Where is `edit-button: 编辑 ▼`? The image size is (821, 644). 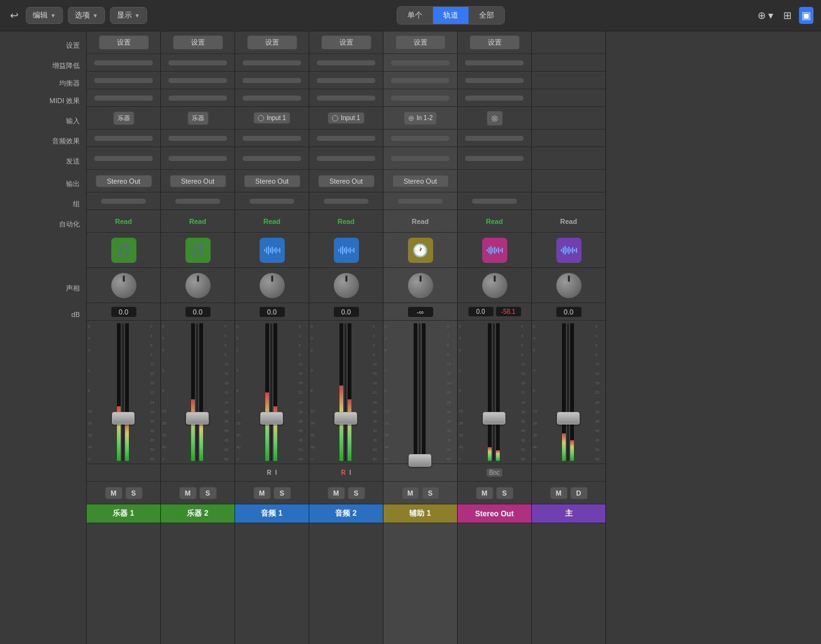 edit-button: 编辑 ▼ is located at coordinates (44, 15).